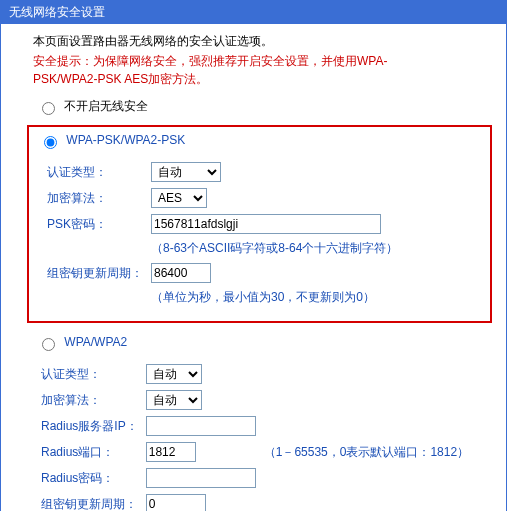 This screenshot has width=507, height=511. What do you see at coordinates (106, 106) in the screenshot?
I see `radio-none-text: 不开启无线安全` at bounding box center [106, 106].